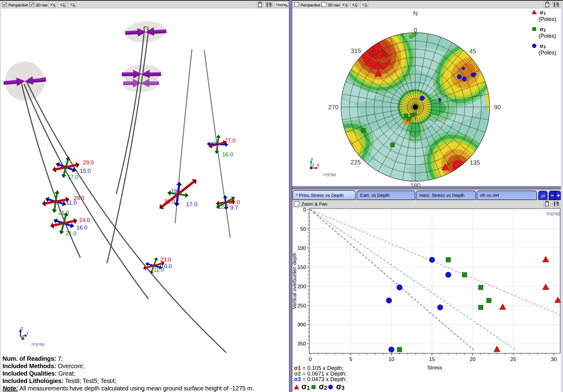 Image resolution: width=563 pixels, height=392 pixels. I want to click on svg-text: σh vs σH, so click(490, 195).